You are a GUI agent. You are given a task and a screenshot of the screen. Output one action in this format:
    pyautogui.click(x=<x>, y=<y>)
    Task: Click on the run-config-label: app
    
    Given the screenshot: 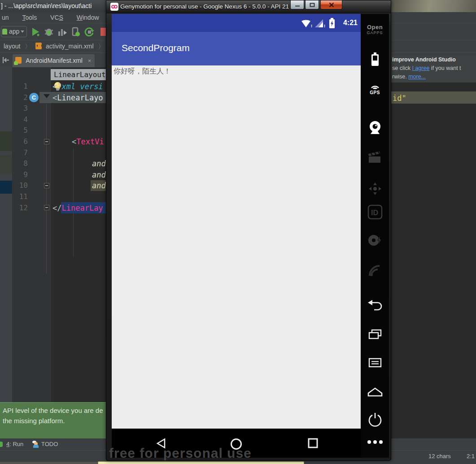 What is the action you would take?
    pyautogui.click(x=14, y=31)
    